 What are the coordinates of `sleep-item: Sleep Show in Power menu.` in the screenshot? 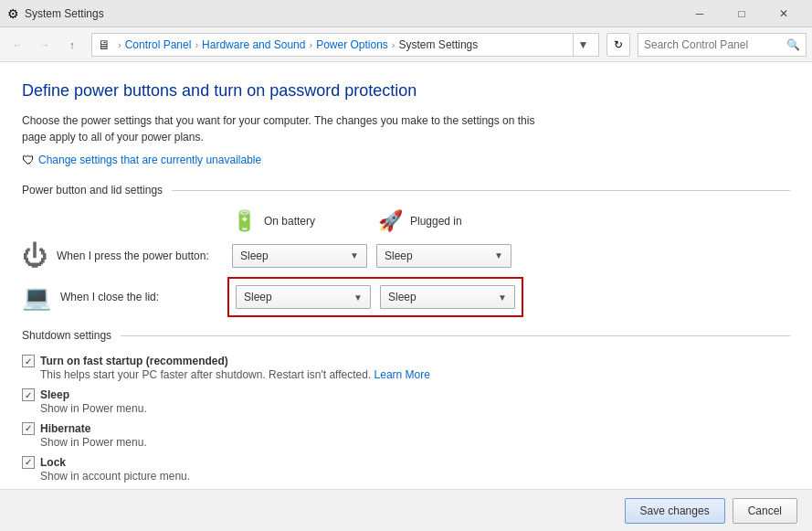 It's located at (406, 402).